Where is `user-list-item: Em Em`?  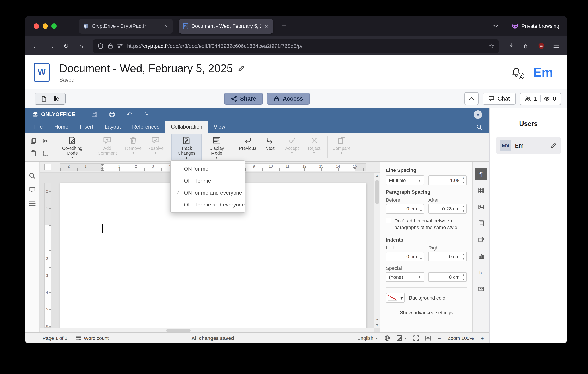 user-list-item: Em Em is located at coordinates (528, 145).